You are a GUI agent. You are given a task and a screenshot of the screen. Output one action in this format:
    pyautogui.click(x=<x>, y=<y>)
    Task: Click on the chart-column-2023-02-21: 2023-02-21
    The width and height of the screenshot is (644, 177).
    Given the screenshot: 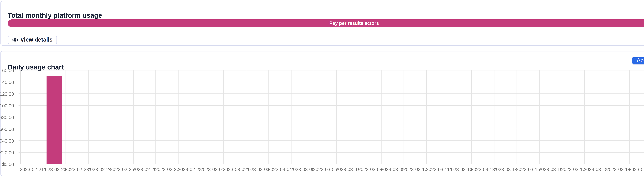 What is the action you would take?
    pyautogui.click(x=32, y=117)
    